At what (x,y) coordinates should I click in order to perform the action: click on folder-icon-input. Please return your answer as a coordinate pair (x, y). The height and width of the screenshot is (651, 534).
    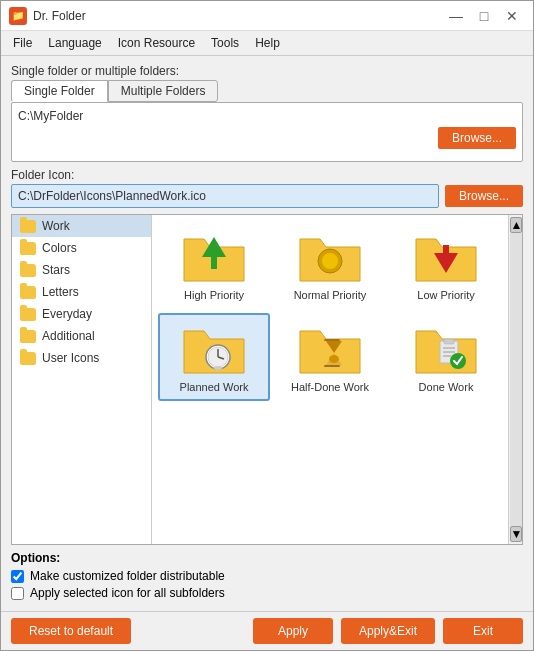
    Looking at the image, I should click on (225, 196).